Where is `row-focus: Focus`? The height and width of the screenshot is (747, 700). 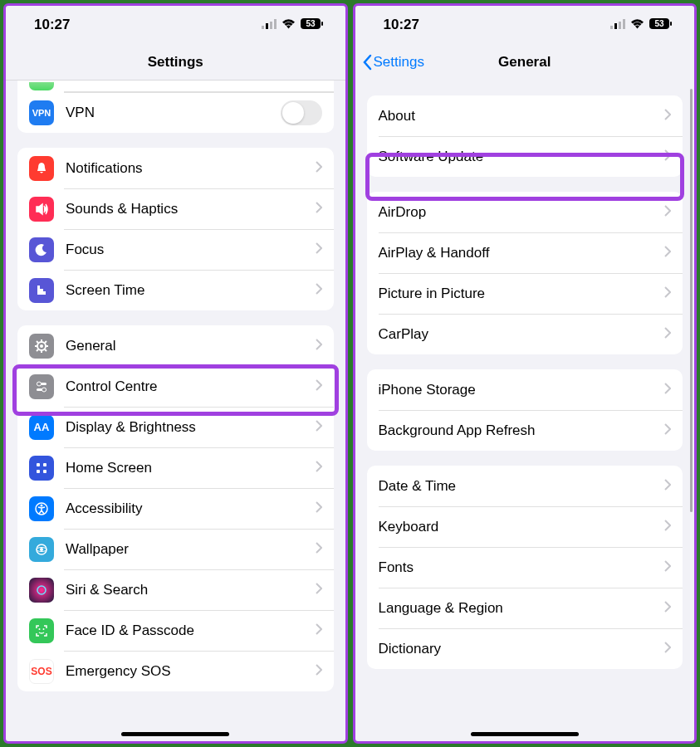 row-focus: Focus is located at coordinates (176, 249).